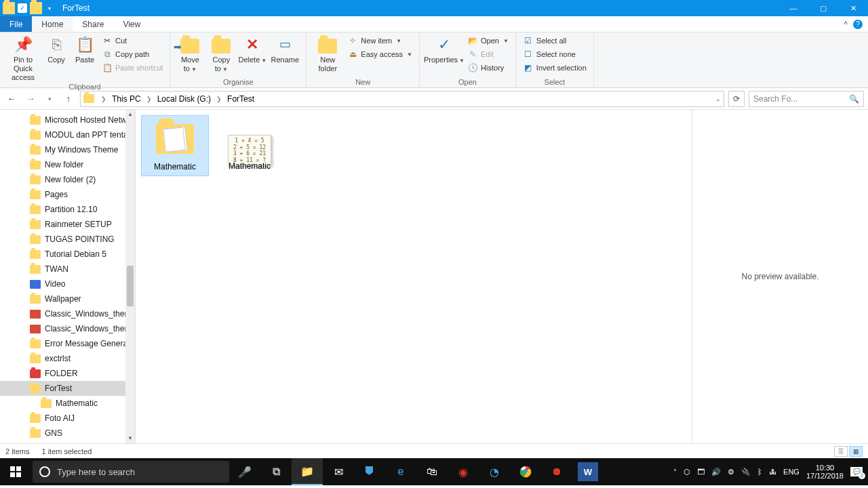  Describe the element at coordinates (68, 299) in the screenshot. I see `tree-item: Wallpaper` at that location.